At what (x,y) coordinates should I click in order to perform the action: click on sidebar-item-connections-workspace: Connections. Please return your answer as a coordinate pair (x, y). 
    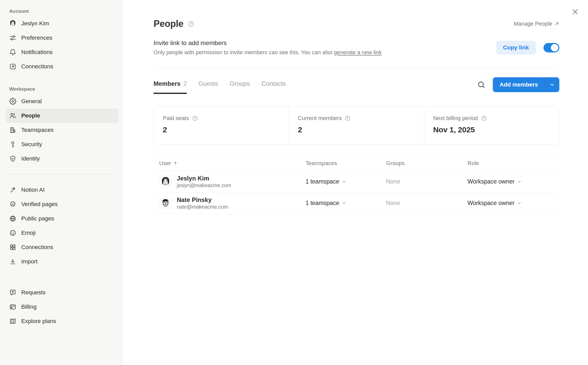
    Looking at the image, I should click on (62, 247).